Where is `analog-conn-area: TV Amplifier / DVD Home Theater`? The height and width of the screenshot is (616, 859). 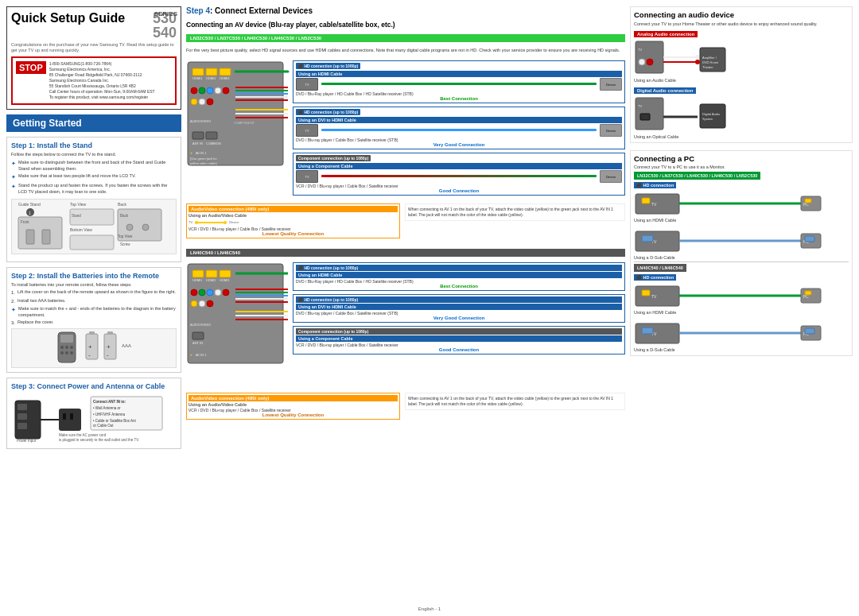
analog-conn-area: TV Amplifier / DVD Home Theater is located at coordinates (741, 57).